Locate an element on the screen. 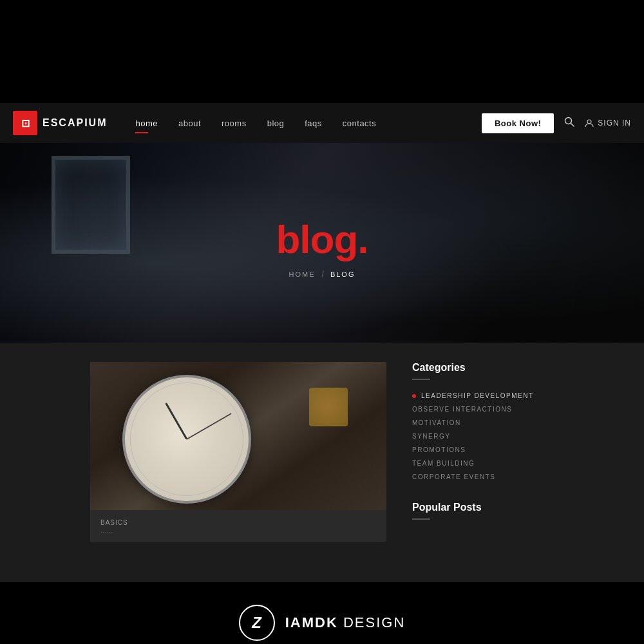 The height and width of the screenshot is (644, 644). blog-card: Basics ······ is located at coordinates (238, 452).